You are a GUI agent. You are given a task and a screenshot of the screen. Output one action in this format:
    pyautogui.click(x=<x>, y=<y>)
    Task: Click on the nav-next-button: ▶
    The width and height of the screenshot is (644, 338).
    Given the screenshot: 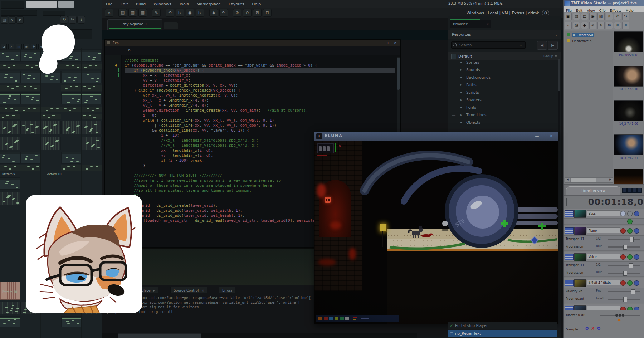 What is the action you would take?
    pyautogui.click(x=553, y=45)
    